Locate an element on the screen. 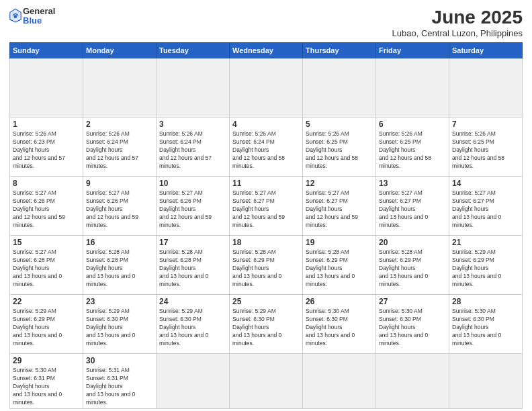 This screenshot has width=532, height=411. day-number: 29 is located at coordinates (46, 361).